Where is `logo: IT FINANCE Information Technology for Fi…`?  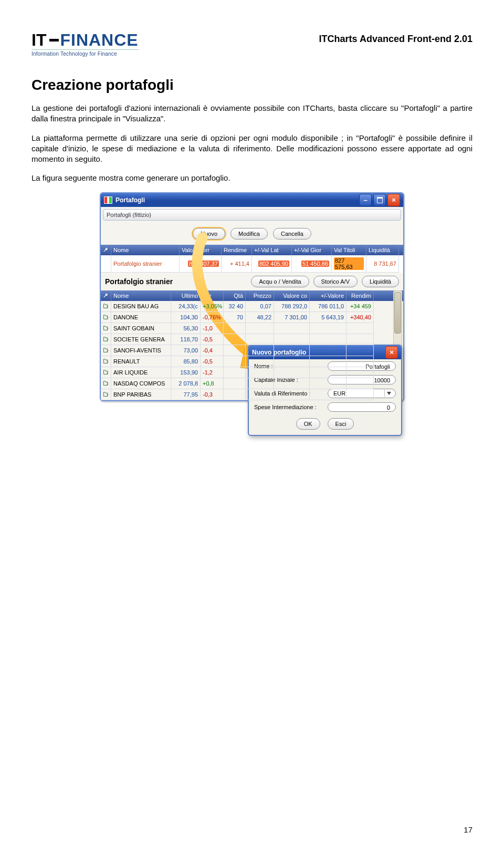
logo: IT FINANCE Information Technology for Fi… is located at coordinates (85, 44).